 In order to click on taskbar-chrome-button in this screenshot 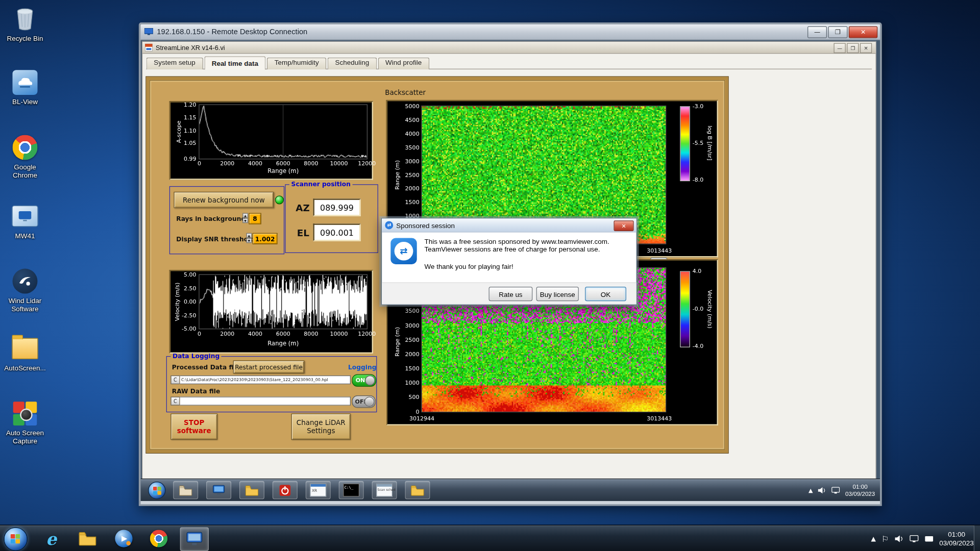, I will do `click(159, 538)`.